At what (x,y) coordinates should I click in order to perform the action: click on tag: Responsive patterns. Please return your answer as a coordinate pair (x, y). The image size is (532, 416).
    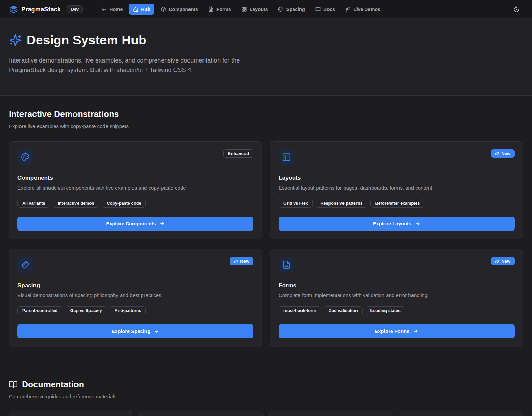
    Looking at the image, I should click on (341, 203).